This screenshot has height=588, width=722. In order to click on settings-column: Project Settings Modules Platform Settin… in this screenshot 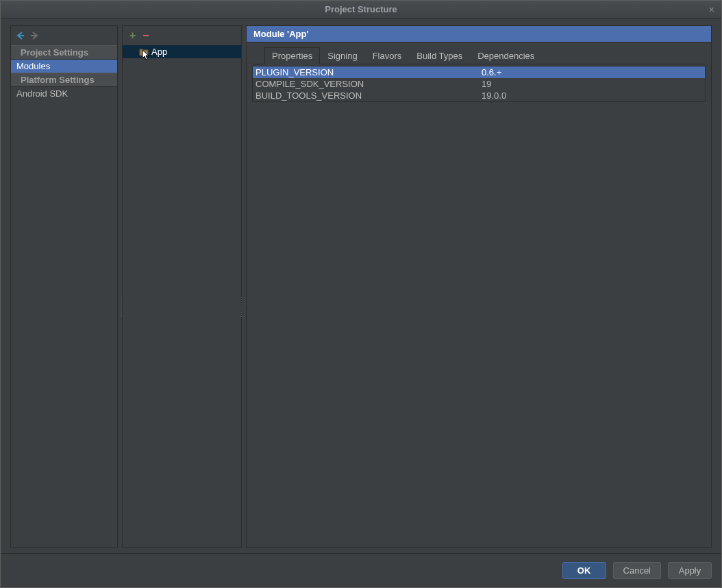, I will do `click(64, 286)`.